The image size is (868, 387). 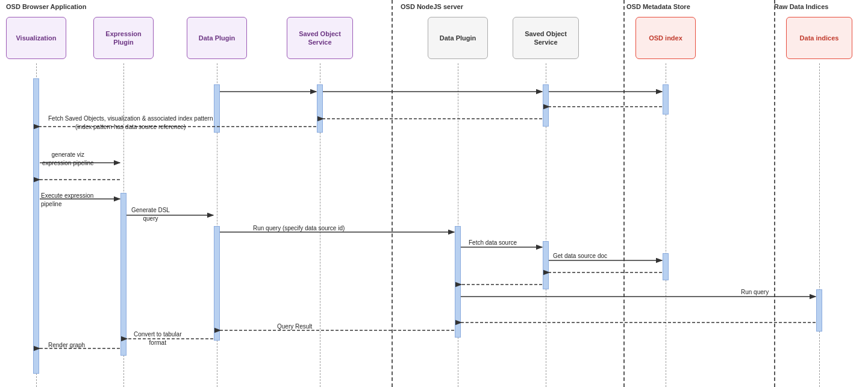 What do you see at coordinates (801, 7) in the screenshot?
I see `group-label-rawdata: Raw Data Indices` at bounding box center [801, 7].